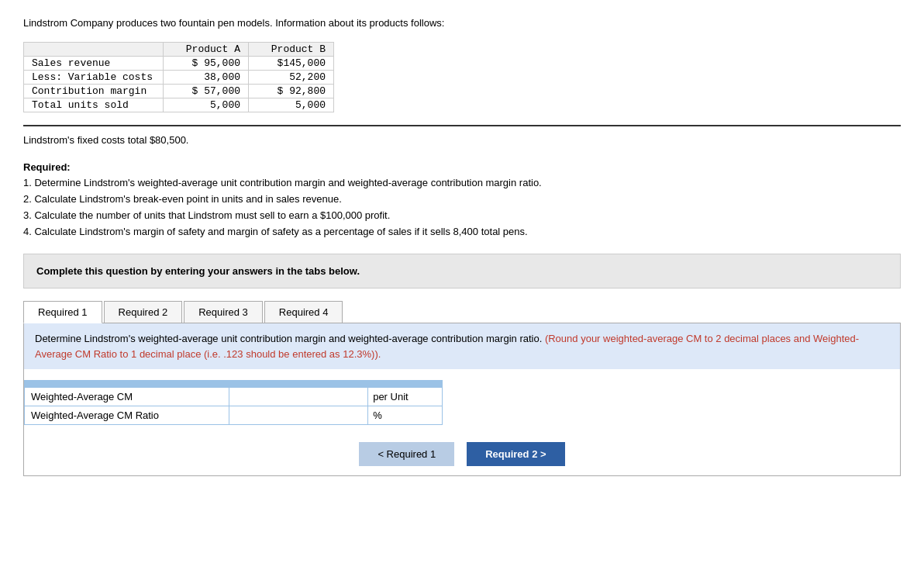  What do you see at coordinates (405, 397) in the screenshot?
I see `answer-row-1-unit: per Unit` at bounding box center [405, 397].